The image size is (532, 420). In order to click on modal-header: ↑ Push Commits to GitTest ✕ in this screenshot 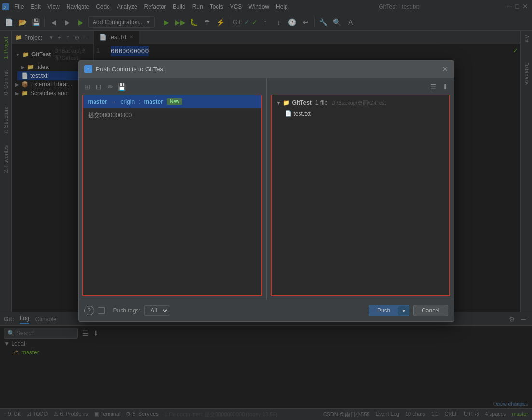, I will do `click(266, 69)`.